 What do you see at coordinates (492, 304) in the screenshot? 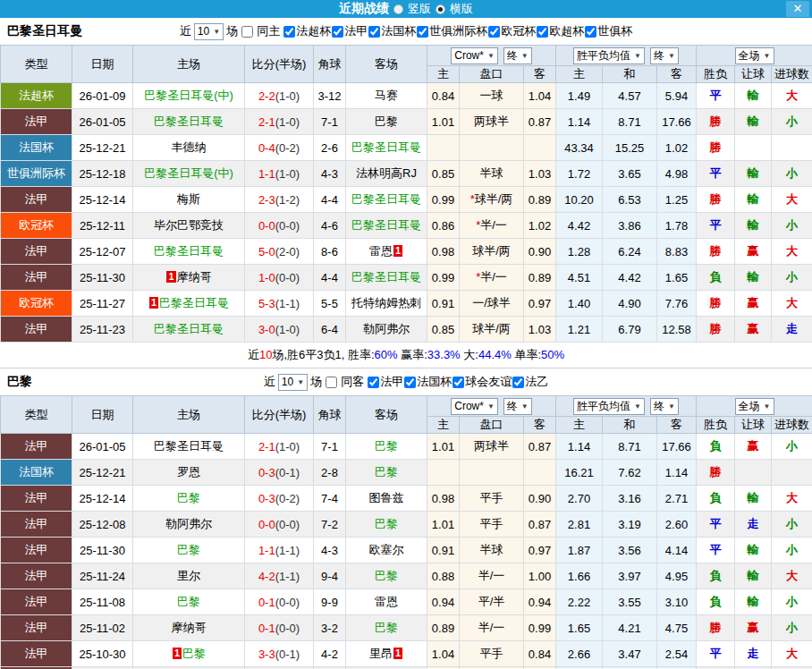
I see `handicap-cell: 一/球半` at bounding box center [492, 304].